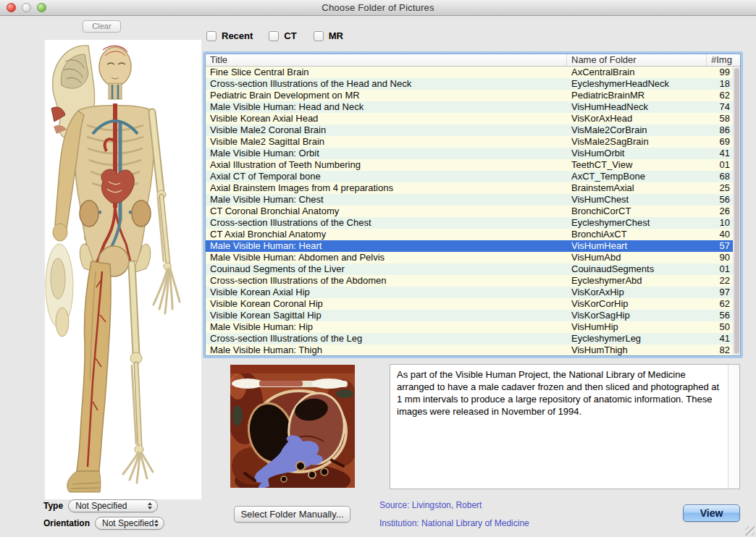  What do you see at coordinates (387, 281) in the screenshot?
I see `cell-title: Cross-section Illustrations of the Abdom…` at bounding box center [387, 281].